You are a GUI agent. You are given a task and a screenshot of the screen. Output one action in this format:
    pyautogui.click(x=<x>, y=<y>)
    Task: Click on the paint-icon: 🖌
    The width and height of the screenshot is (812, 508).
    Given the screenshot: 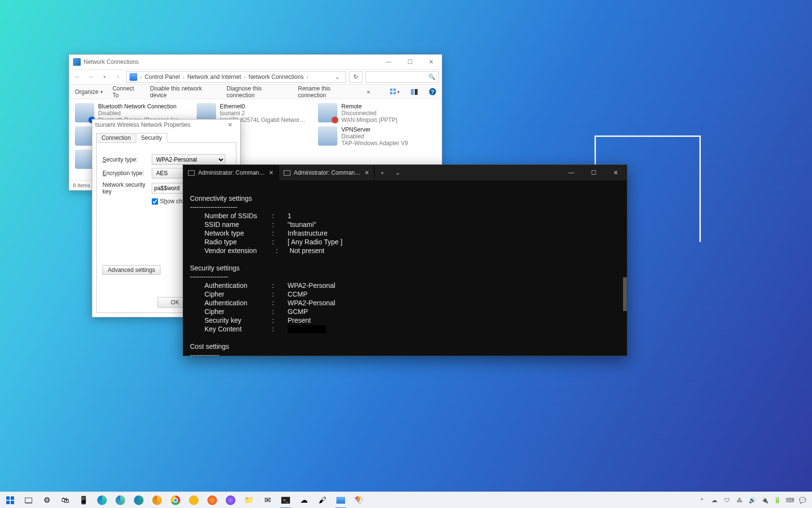 What is the action you would take?
    pyautogui.click(x=322, y=500)
    